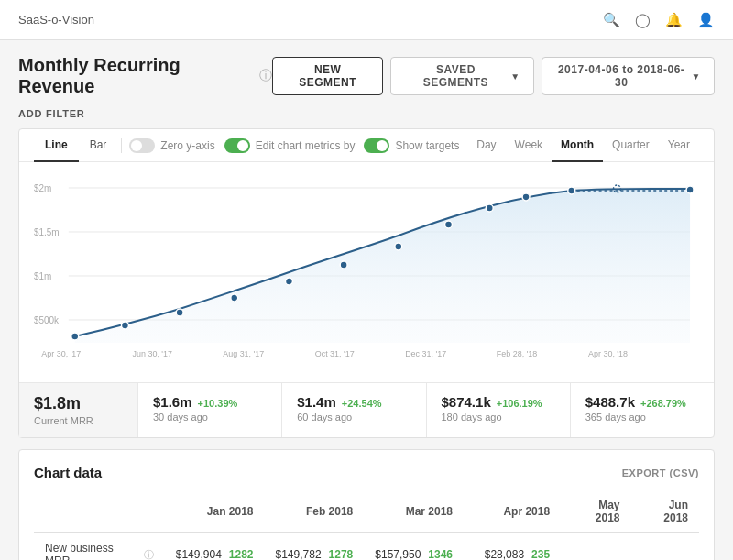 This screenshot has height=560, width=733. What do you see at coordinates (612, 20) in the screenshot?
I see `search-icon: 🔍` at bounding box center [612, 20].